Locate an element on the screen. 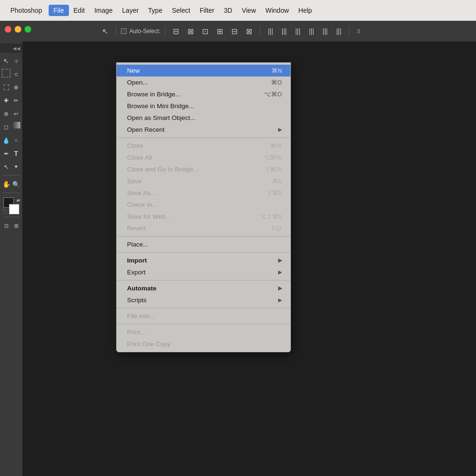 This screenshot has width=476, height=476. menu-item-print-one-copy-label: Print One Copy is located at coordinates (149, 344).